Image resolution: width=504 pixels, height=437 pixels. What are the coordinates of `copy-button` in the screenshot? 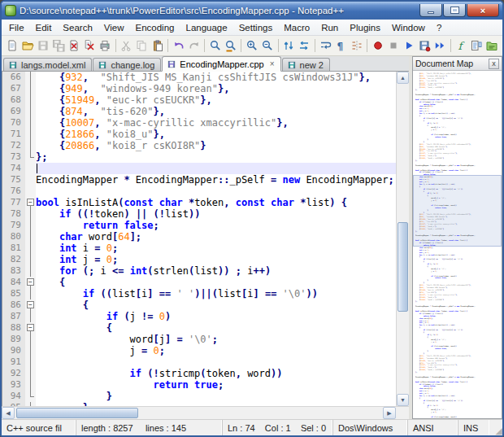 It's located at (141, 46).